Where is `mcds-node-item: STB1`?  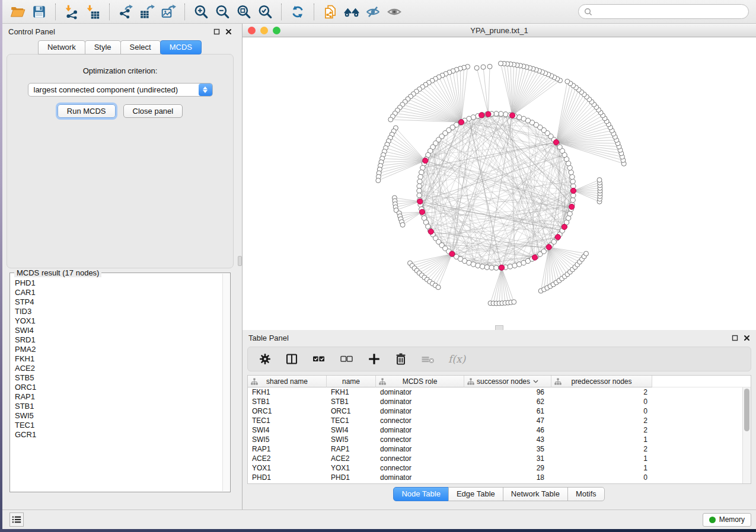 mcds-node-item: STB1 is located at coordinates (122, 406).